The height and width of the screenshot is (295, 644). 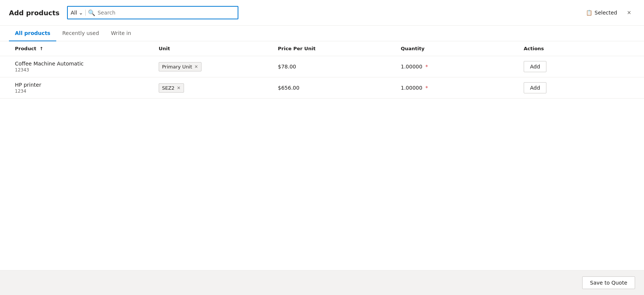 What do you see at coordinates (412, 88) in the screenshot?
I see `quantity-value-2: 1.00000` at bounding box center [412, 88].